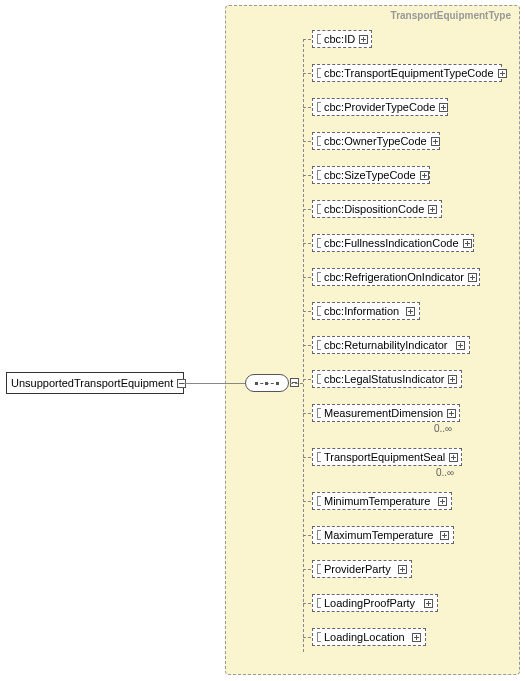 The width and height of the screenshot is (525, 681). What do you see at coordinates (391, 345) in the screenshot?
I see `child-element: cbc:ReturnabilityIndicator` at bounding box center [391, 345].